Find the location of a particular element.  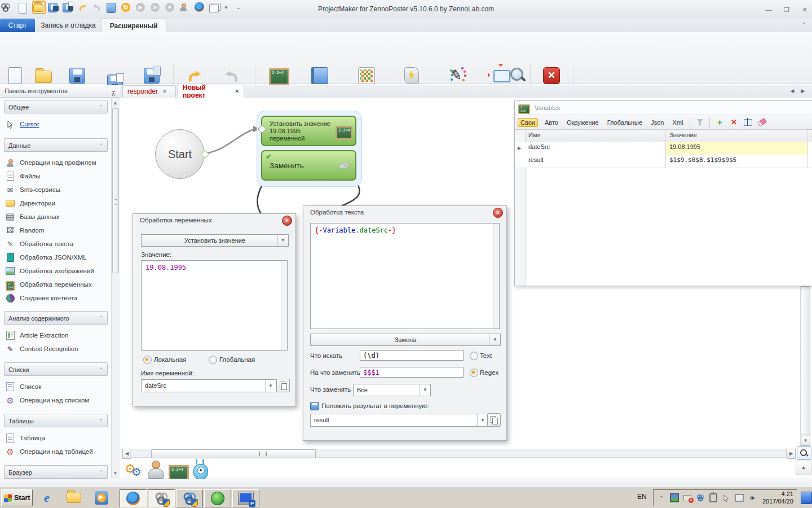

start-node: Start is located at coordinates (180, 154).